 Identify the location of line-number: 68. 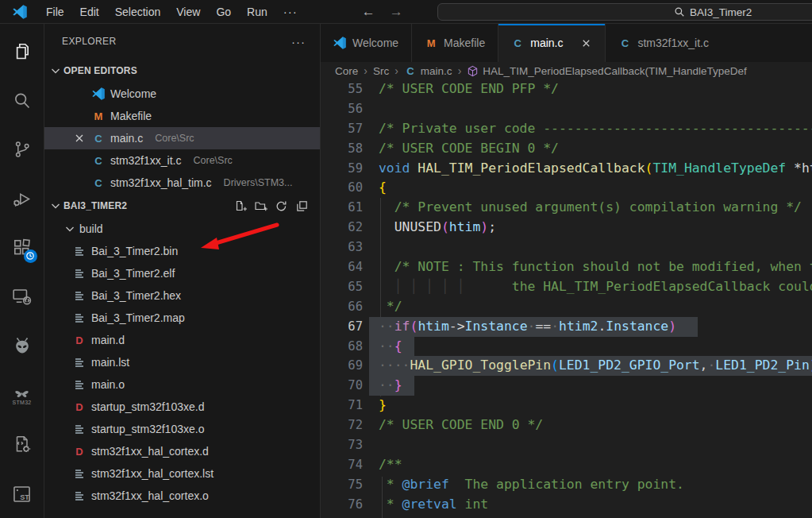
(341, 346).